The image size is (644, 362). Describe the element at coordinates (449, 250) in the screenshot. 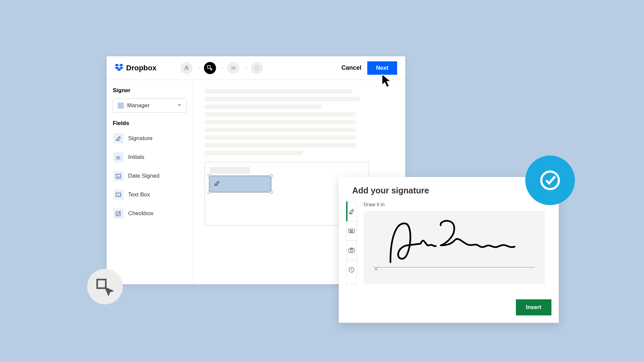

I see `signature-dialog: Add your signature Draw it in ×` at that location.